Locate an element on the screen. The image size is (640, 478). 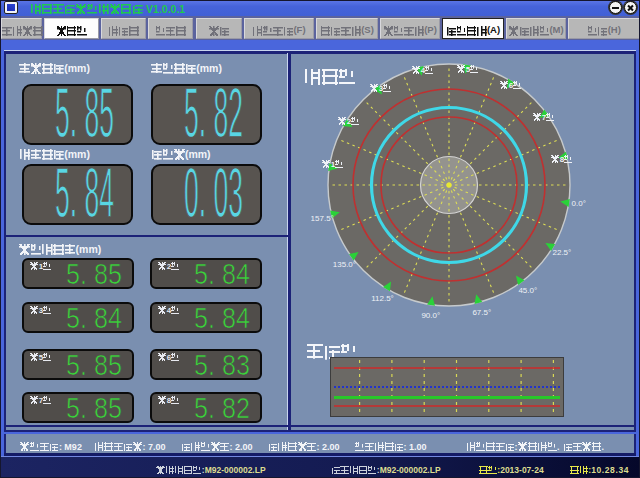
svg-text: 157.5° is located at coordinates (322, 218).